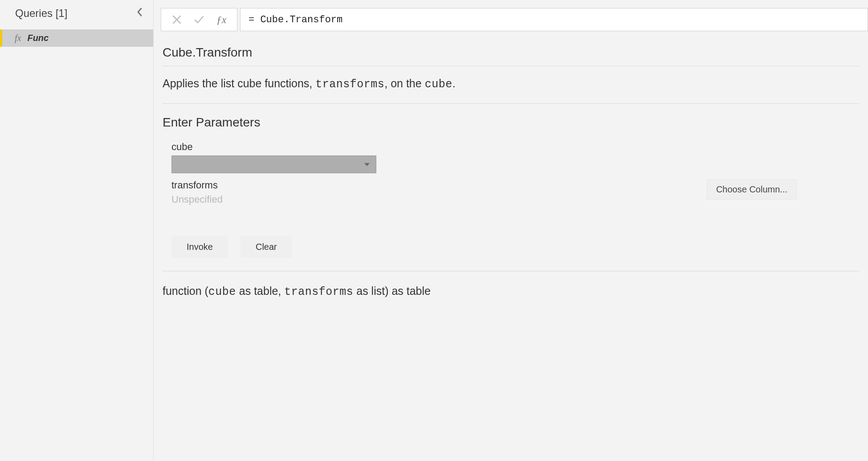 This screenshot has width=868, height=461. I want to click on chevron-down-icon, so click(367, 165).